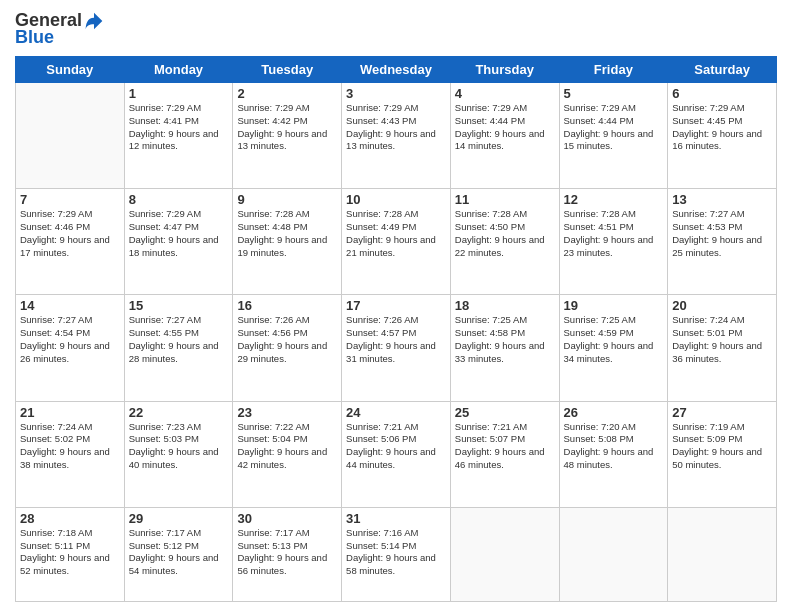  Describe the element at coordinates (70, 412) in the screenshot. I see `day-number: 21` at that location.